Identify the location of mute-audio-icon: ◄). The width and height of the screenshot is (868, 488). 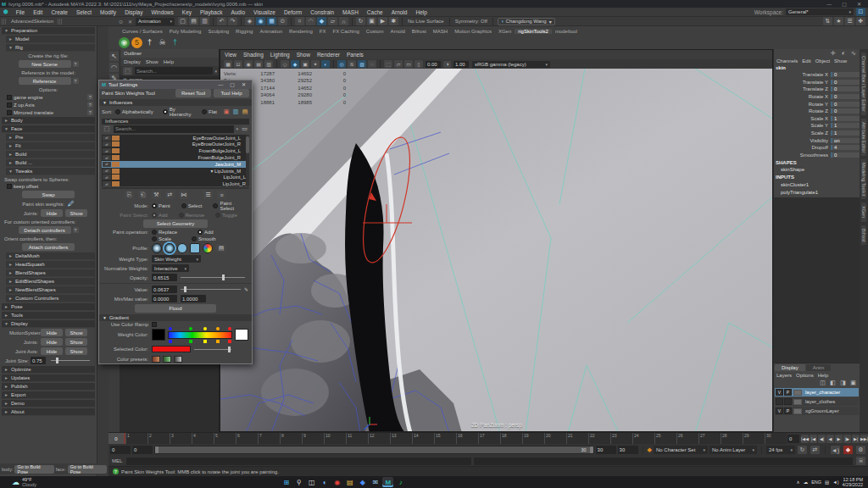
(836, 450).